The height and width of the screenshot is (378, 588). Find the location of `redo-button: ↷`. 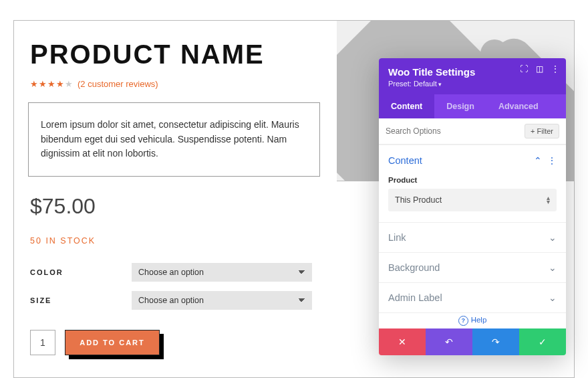

redo-button: ↷ is located at coordinates (496, 342).